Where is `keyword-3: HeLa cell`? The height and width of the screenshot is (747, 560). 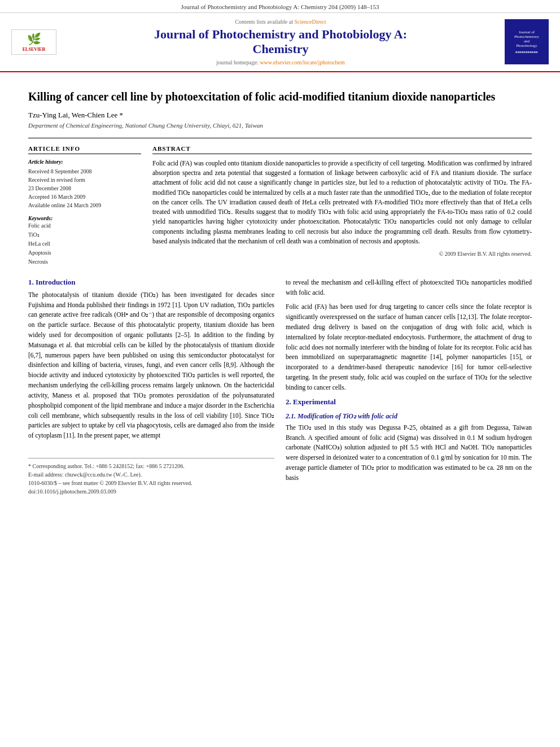 keyword-3: HeLa cell is located at coordinates (85, 244).